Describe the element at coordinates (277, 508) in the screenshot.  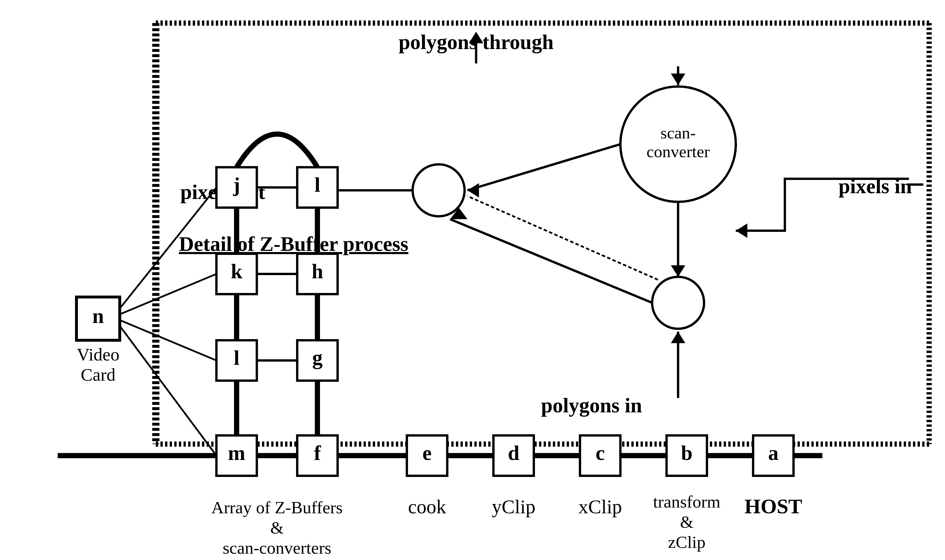
I see `array-label1: Array of Z-Buffers` at that location.